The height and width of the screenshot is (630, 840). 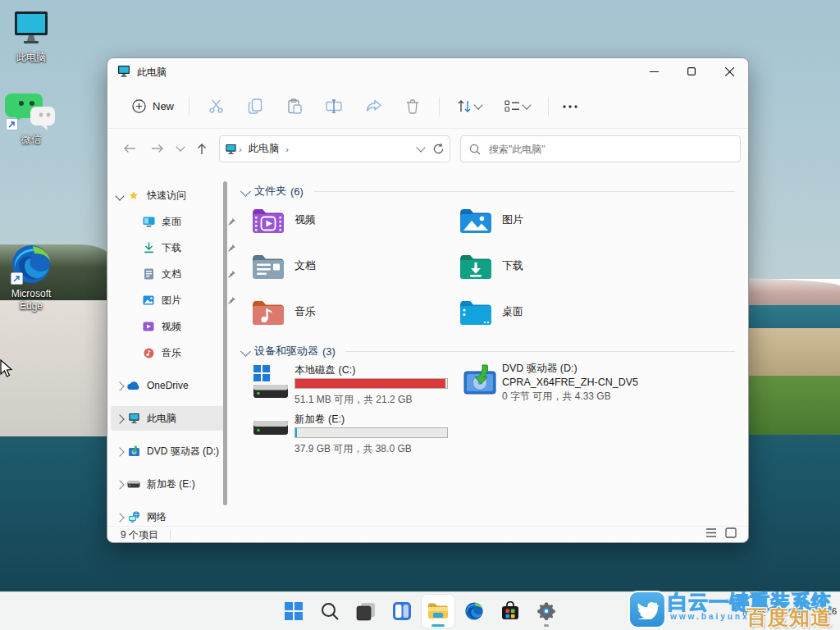 I want to click on rename-icon, so click(x=334, y=107).